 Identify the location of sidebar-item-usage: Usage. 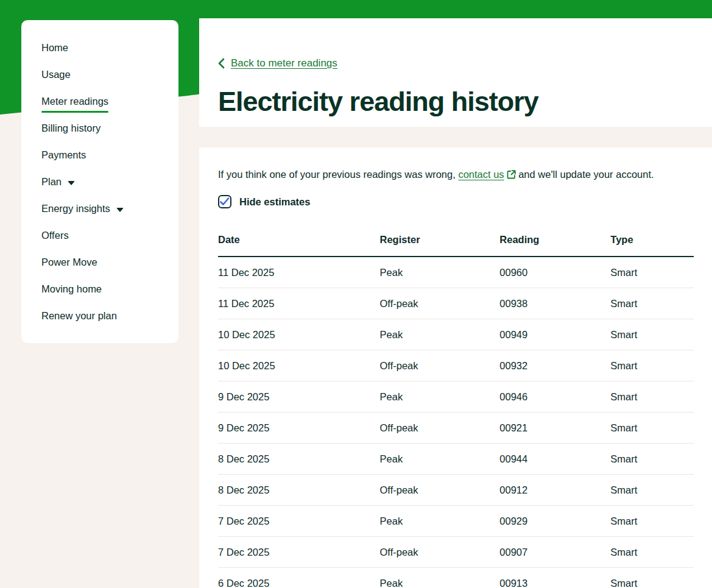
(100, 75).